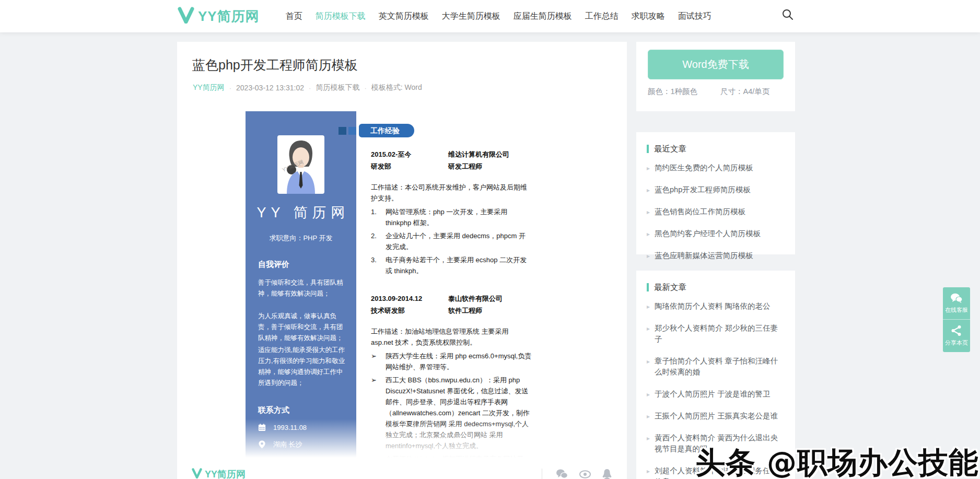 This screenshot has width=980, height=479. What do you see at coordinates (225, 473) in the screenshot?
I see `footer-logo-text: YY简历网` at bounding box center [225, 473].